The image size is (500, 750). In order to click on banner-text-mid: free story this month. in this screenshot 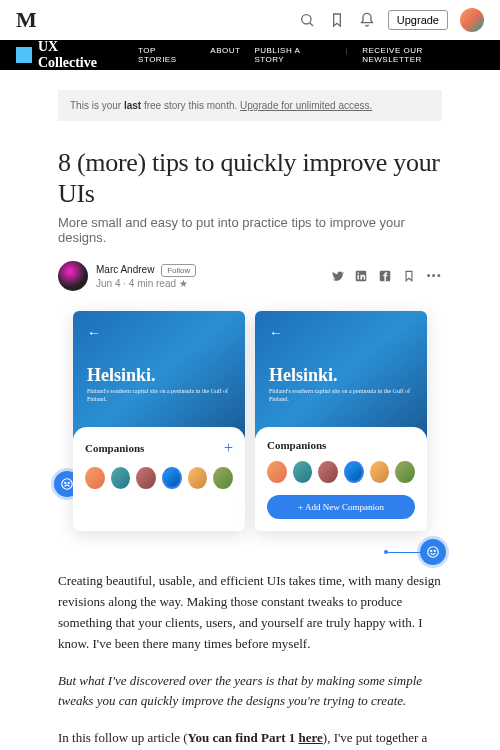, I will do `click(190, 106)`.